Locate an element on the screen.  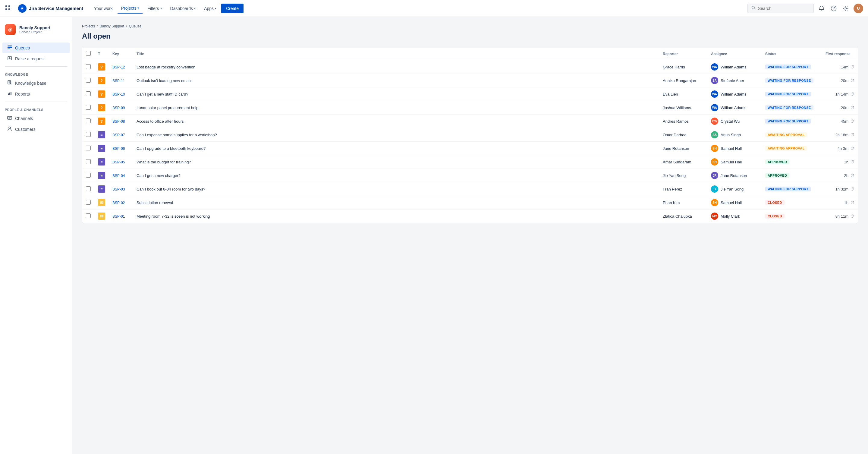
sidebar-item-queues: Queues is located at coordinates (36, 48).